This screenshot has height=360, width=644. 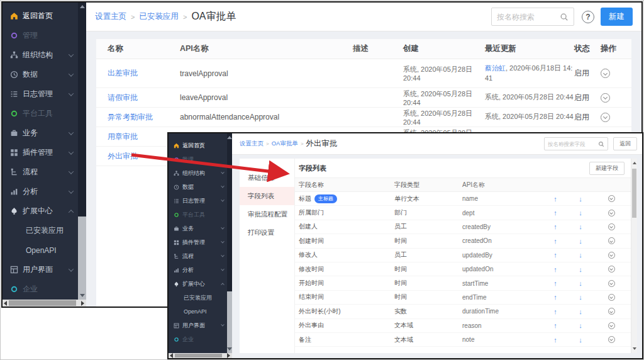 I want to click on approval-name-link: 异常考勤审批, so click(x=130, y=117).